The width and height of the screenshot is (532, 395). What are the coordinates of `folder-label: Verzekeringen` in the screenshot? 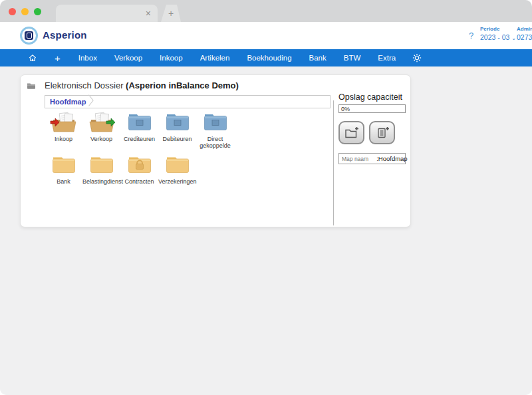 It's located at (177, 182).